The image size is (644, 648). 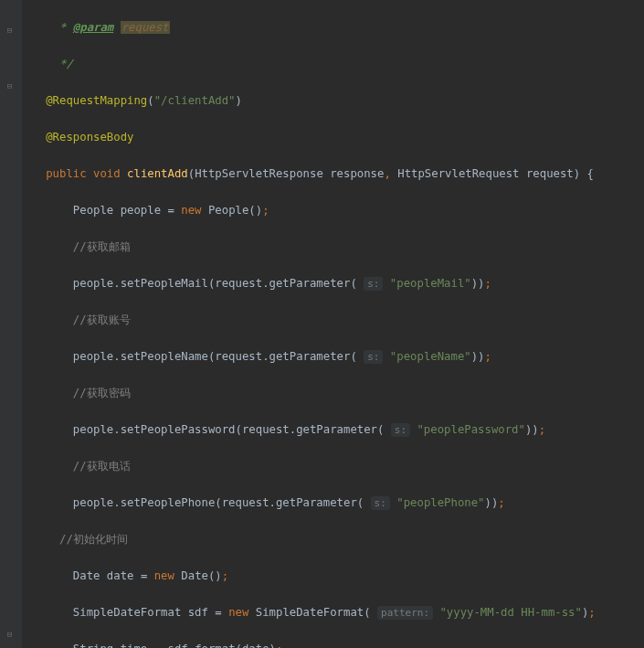 What do you see at coordinates (63, 27) in the screenshot?
I see `doc-star: *` at bounding box center [63, 27].